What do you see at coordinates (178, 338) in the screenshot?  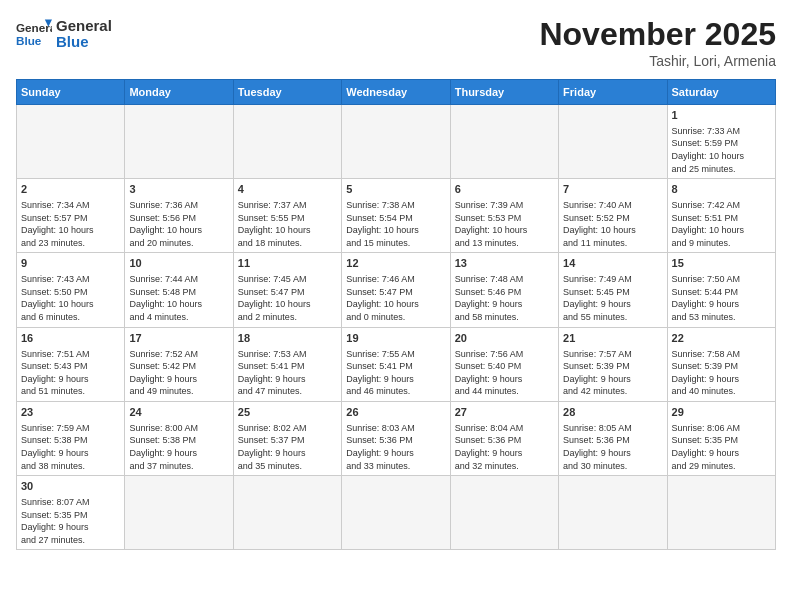 I see `day-number: 17` at bounding box center [178, 338].